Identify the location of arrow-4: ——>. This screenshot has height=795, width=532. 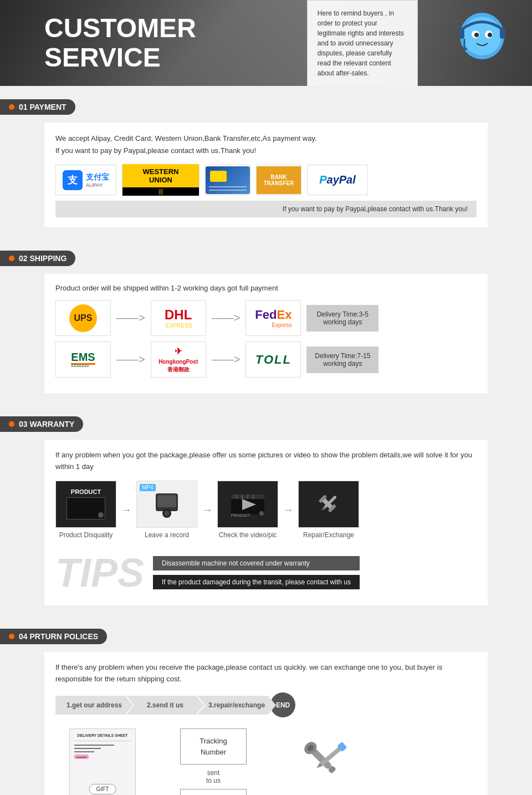
(226, 359).